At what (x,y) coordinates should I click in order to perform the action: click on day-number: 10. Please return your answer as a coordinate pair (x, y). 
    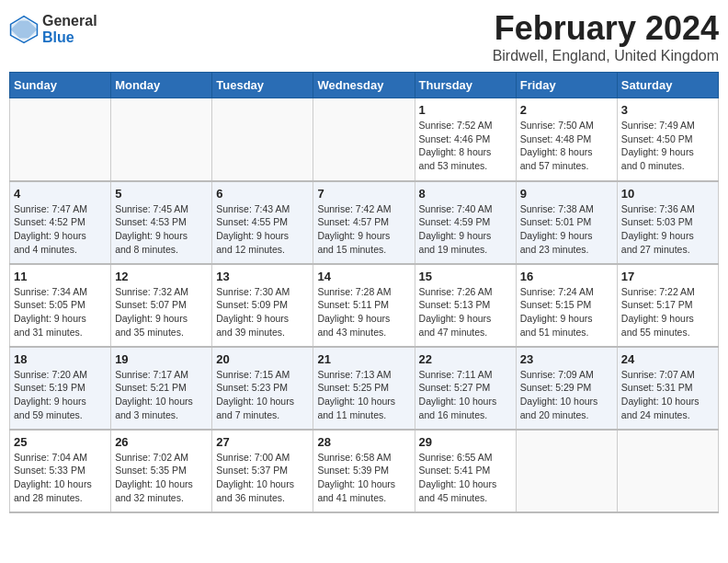
    Looking at the image, I should click on (667, 193).